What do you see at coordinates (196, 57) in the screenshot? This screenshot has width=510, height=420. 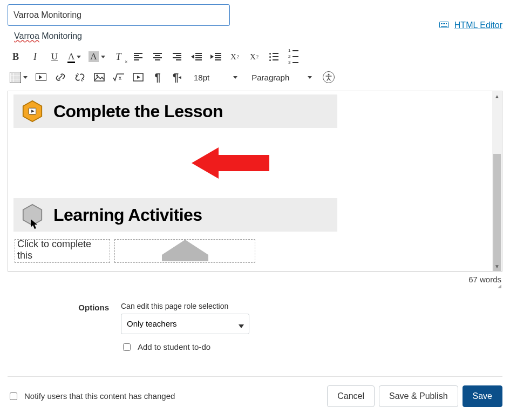 I see `outdent-button` at bounding box center [196, 57].